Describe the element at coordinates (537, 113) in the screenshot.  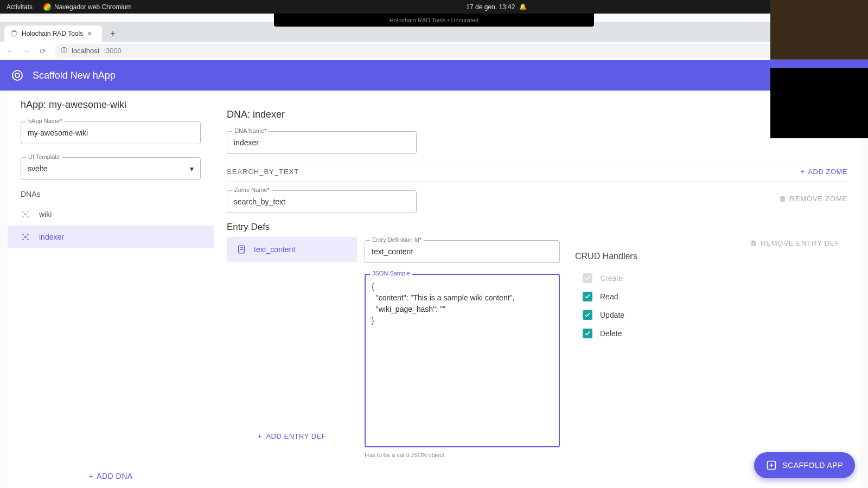
I see `dna-heading: DNA: indexer` at that location.